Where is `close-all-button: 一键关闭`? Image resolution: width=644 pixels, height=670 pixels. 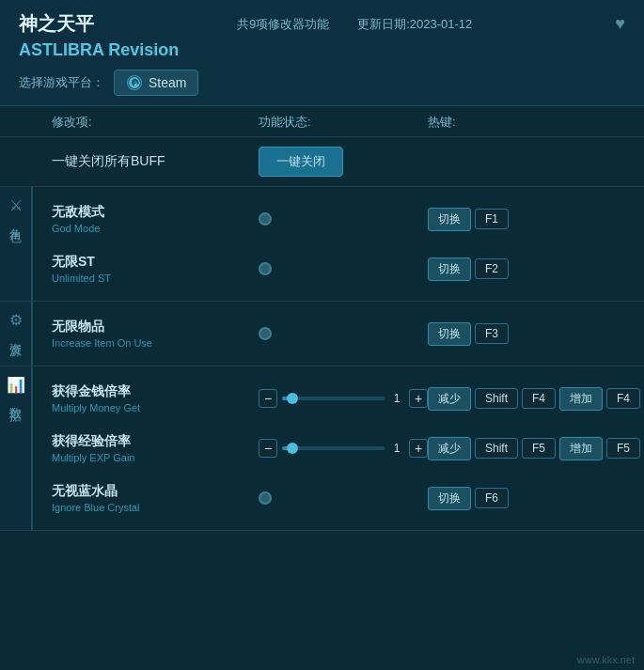 close-all-button: 一键关闭 is located at coordinates (301, 162).